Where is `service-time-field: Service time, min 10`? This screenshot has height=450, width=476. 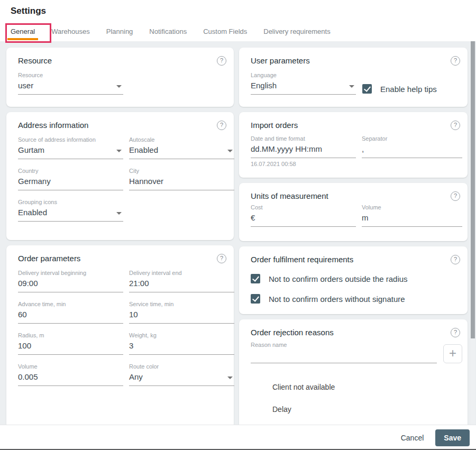 service-time-field: Service time, min 10 is located at coordinates (182, 312).